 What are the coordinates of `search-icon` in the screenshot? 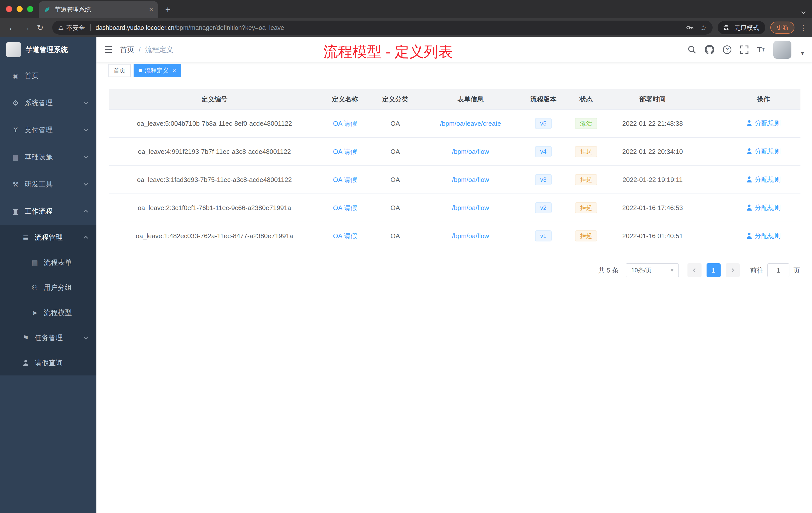 It's located at (692, 50).